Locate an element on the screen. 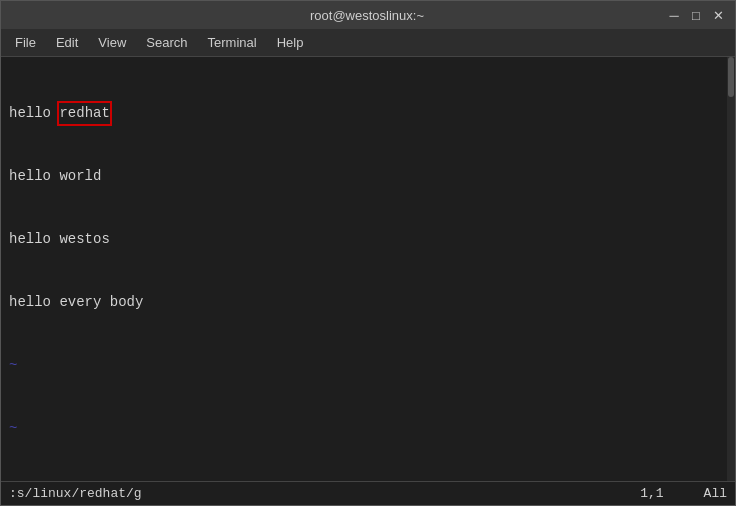  menu-edit: Edit is located at coordinates (67, 42).